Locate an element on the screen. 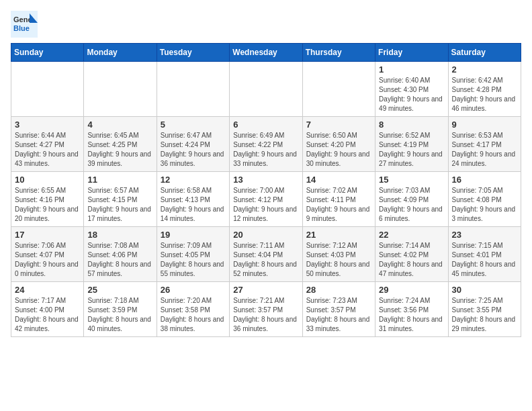  calendar-cell: 7Sunrise: 6:50 AM Sunset: 4:20 PM Daylig… is located at coordinates (339, 144).